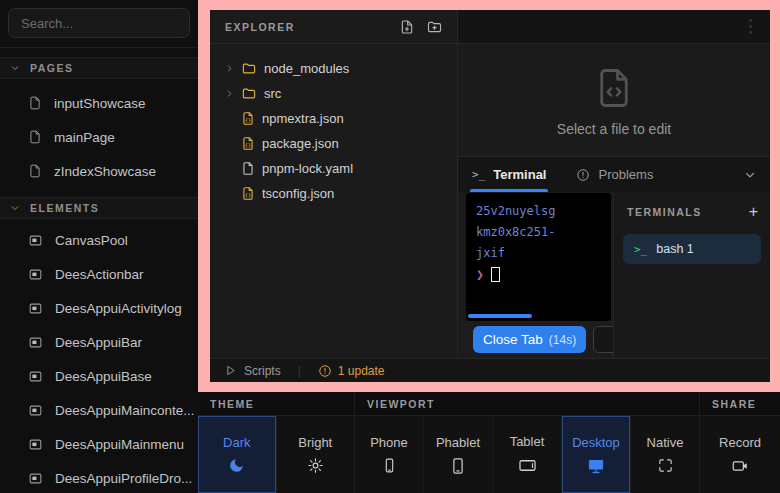 The width and height of the screenshot is (780, 493). I want to click on theme-button-bright: Bright, so click(316, 454).